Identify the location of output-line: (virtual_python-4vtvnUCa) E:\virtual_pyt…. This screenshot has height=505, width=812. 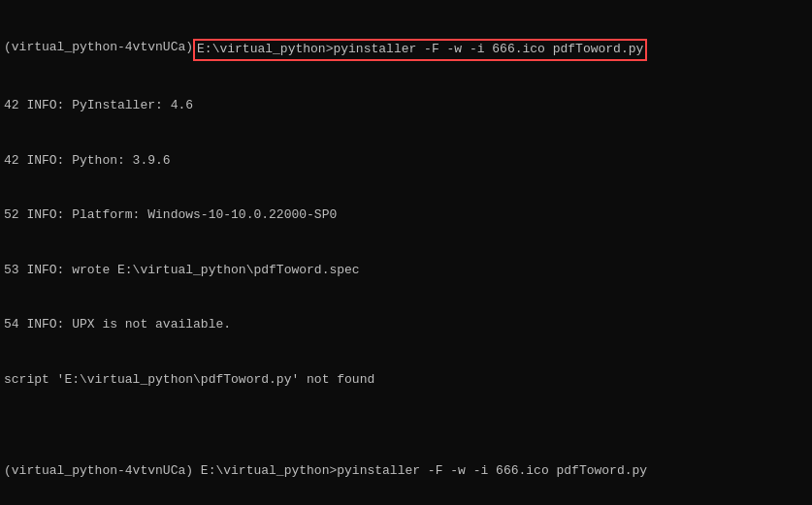
(406, 471).